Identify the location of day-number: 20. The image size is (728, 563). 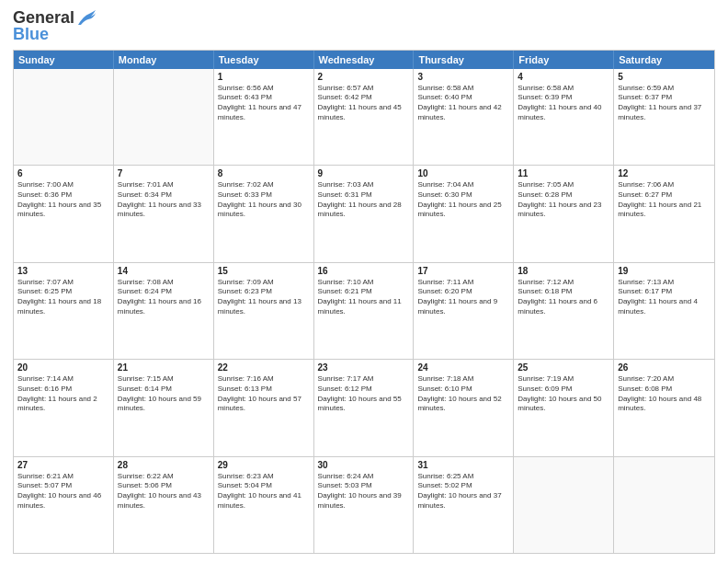
(63, 368).